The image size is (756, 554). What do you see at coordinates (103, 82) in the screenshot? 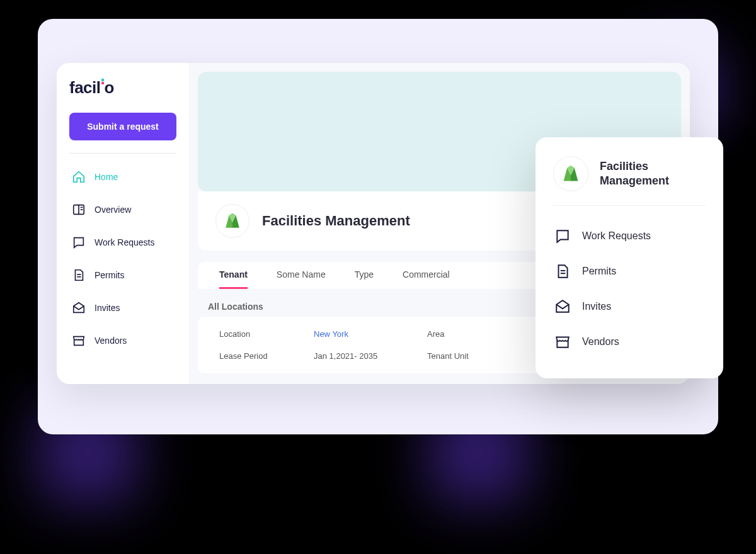
I see `brand-dots-icon` at bounding box center [103, 82].